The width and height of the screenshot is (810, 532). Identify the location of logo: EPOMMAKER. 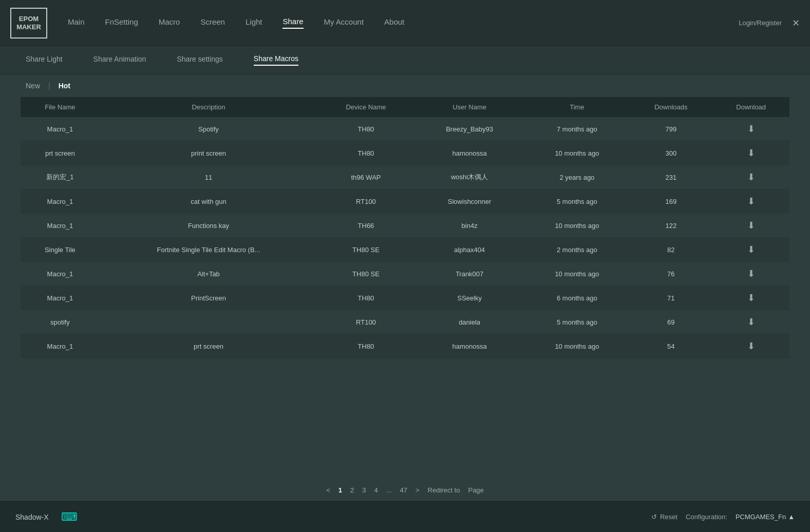
(29, 23).